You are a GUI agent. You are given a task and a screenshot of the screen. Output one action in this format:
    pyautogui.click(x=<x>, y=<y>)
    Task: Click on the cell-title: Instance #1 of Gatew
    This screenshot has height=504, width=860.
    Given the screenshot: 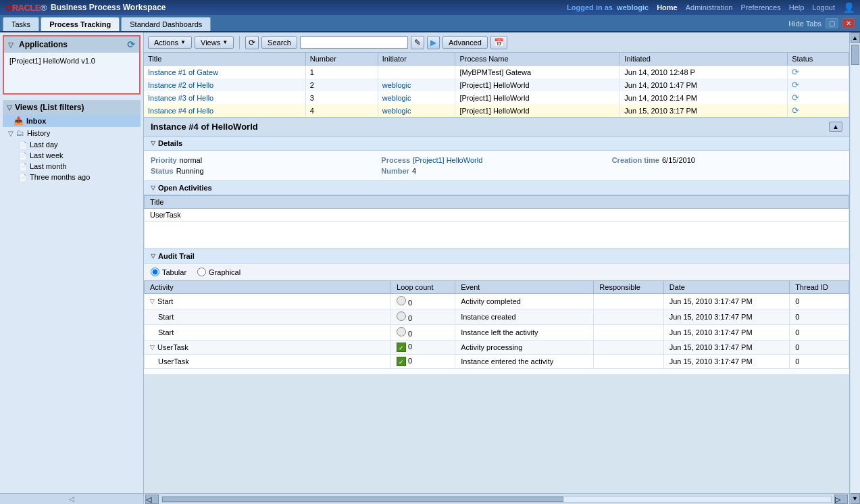 What is the action you would take?
    pyautogui.click(x=224, y=72)
    